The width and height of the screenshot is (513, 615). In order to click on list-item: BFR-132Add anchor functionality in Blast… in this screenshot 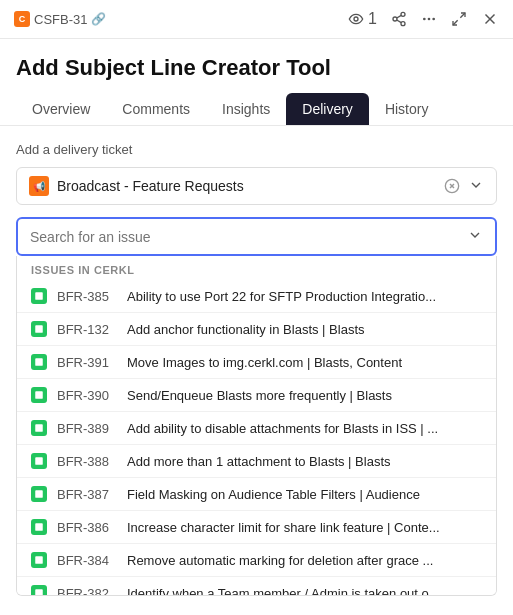, I will do `click(256, 330)`.